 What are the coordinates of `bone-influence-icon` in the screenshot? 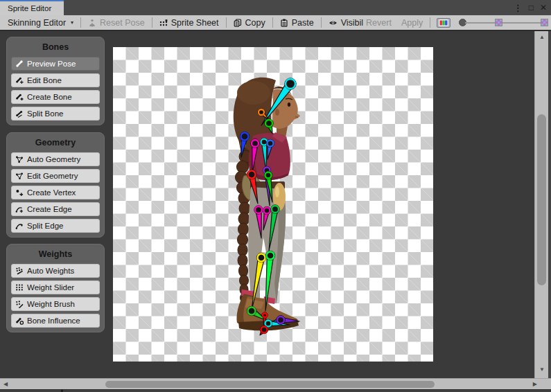 It's located at (19, 321).